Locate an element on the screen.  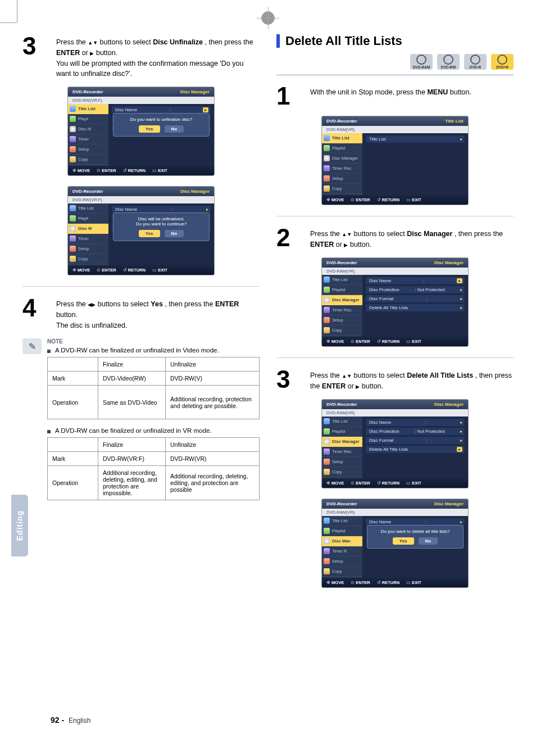
foot-exit: ▭ EXIT is located at coordinates (414, 200).